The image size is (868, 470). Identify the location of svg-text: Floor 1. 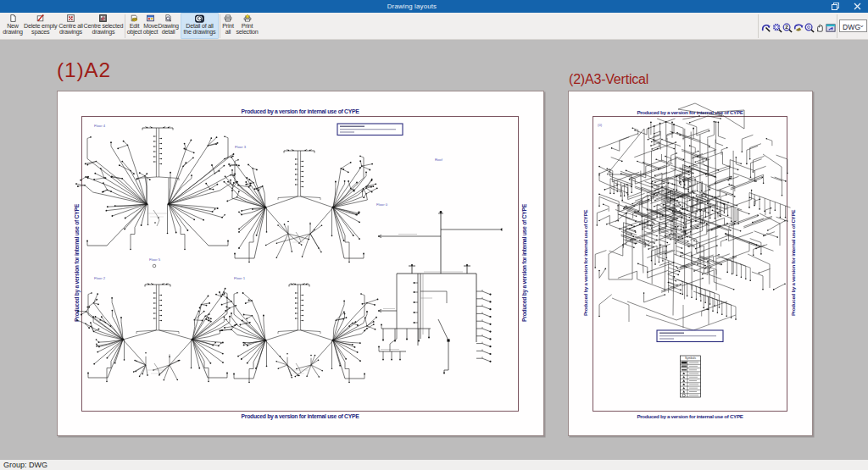
(240, 278).